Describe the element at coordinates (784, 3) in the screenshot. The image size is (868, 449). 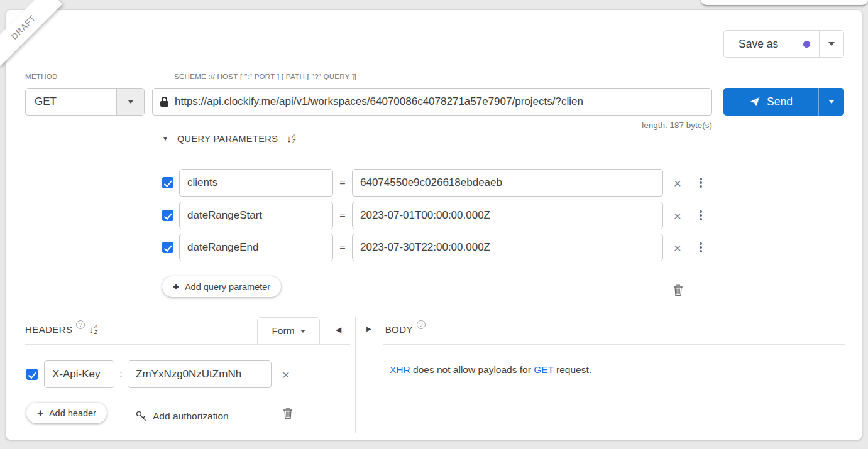
I see `background-tab-fragment` at that location.